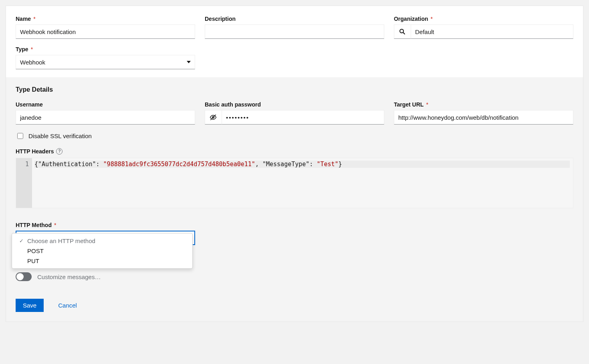 This screenshot has height=364, width=589. What do you see at coordinates (105, 49) in the screenshot?
I see `type-label: Type*` at bounding box center [105, 49].